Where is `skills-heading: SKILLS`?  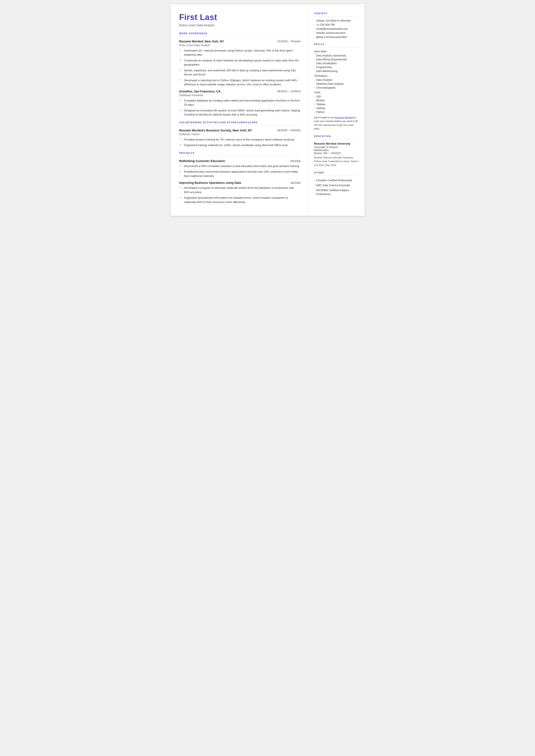
skills-heading: SKILLS is located at coordinates (337, 44).